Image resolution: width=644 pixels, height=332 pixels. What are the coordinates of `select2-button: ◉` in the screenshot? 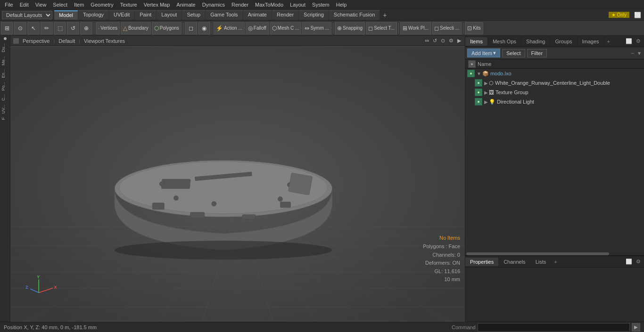 It's located at (204, 28).